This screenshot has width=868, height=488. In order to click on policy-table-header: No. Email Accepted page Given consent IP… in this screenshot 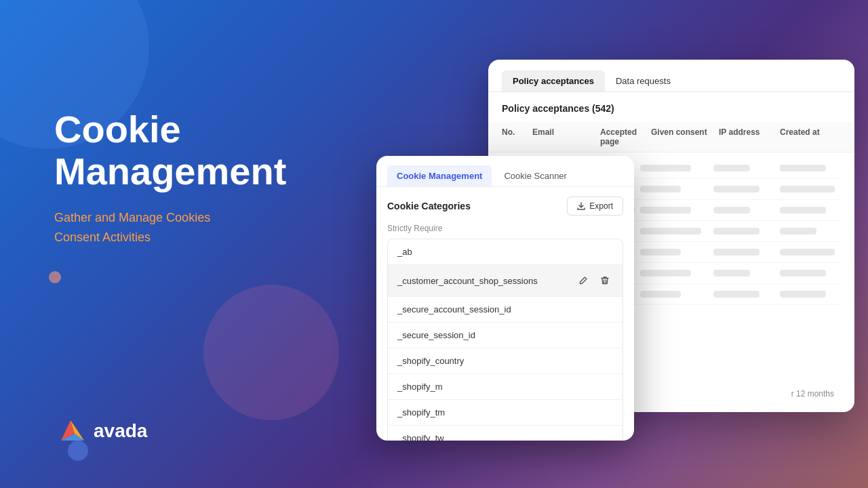, I will do `click(671, 137)`.